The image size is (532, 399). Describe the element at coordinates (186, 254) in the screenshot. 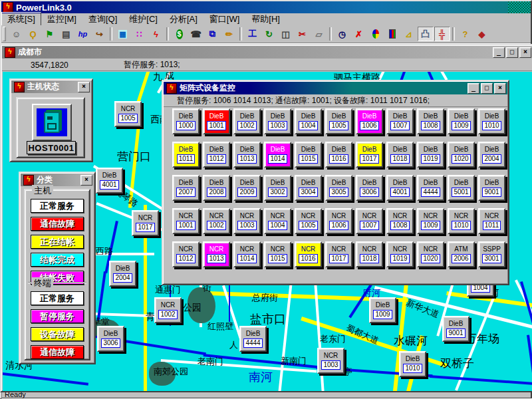

I see `device-button-NCR-1012: NCR1012` at that location.